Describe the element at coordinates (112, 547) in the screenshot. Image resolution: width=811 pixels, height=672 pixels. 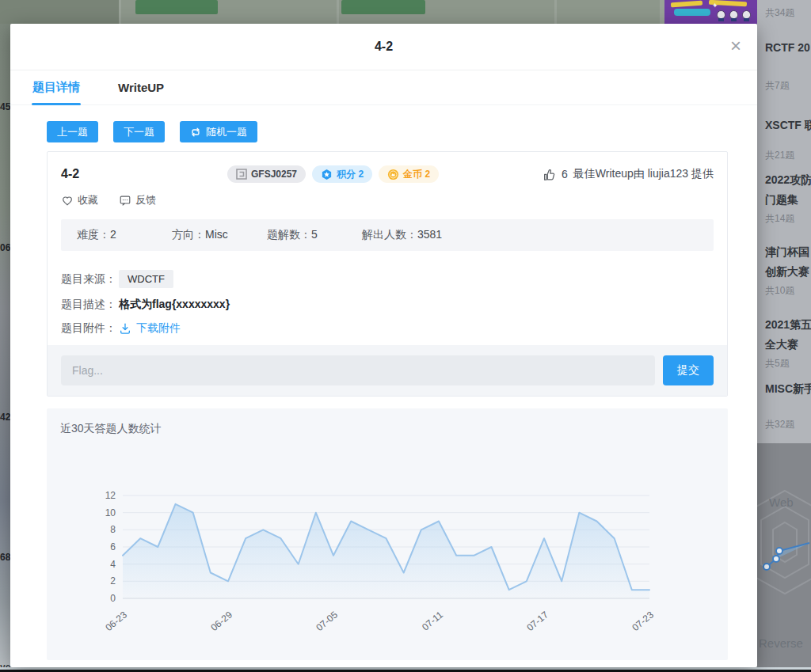
I see `svg-text: 6` at that location.